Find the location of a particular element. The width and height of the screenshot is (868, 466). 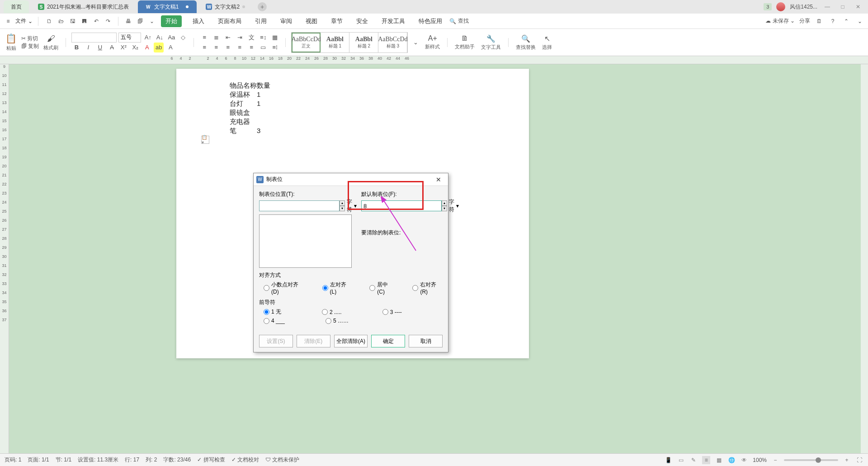

eye-protect-icon: 👁 is located at coordinates (744, 460).